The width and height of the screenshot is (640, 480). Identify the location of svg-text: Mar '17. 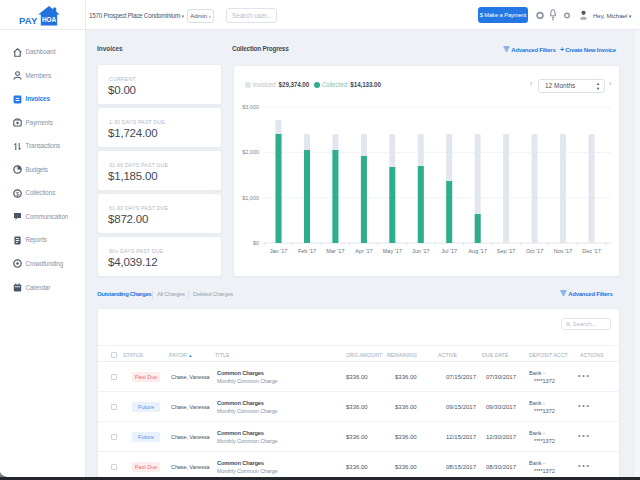
(335, 251).